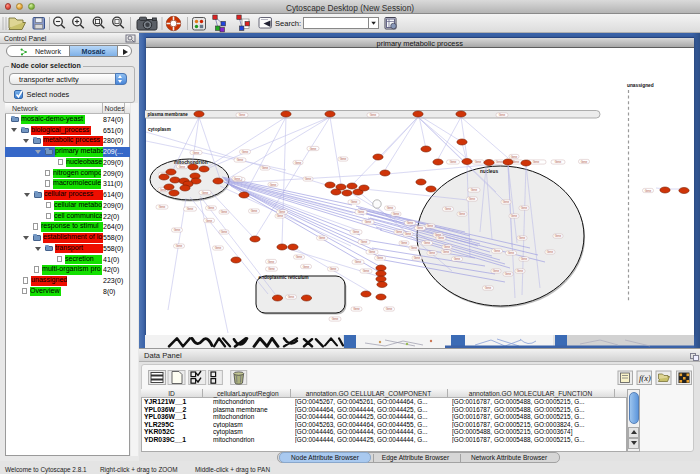  I want to click on svg-text: f(x), so click(645, 378).